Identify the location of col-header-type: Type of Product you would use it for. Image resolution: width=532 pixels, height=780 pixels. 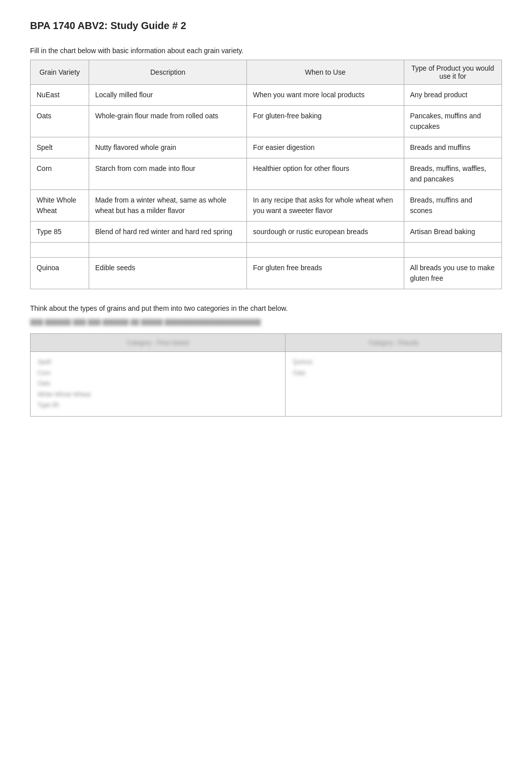
(453, 72).